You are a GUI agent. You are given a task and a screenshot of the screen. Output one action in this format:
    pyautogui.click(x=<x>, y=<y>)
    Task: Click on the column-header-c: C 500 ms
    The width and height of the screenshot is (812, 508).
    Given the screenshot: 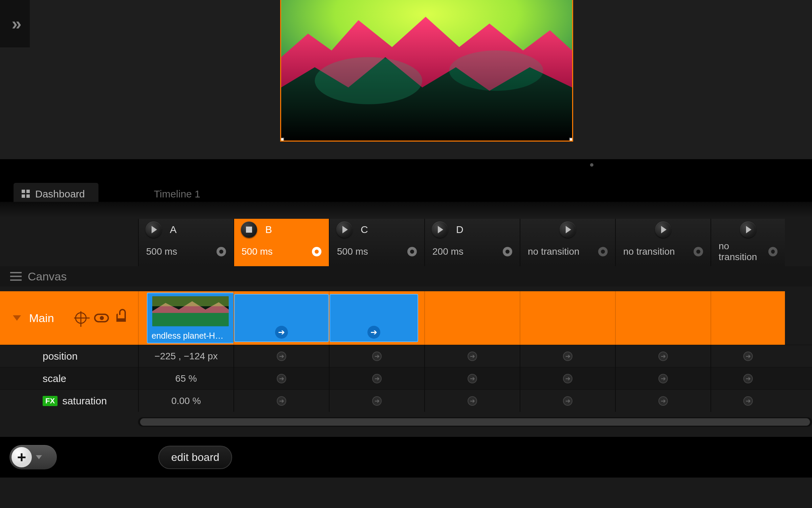 What is the action you would take?
    pyautogui.click(x=377, y=242)
    